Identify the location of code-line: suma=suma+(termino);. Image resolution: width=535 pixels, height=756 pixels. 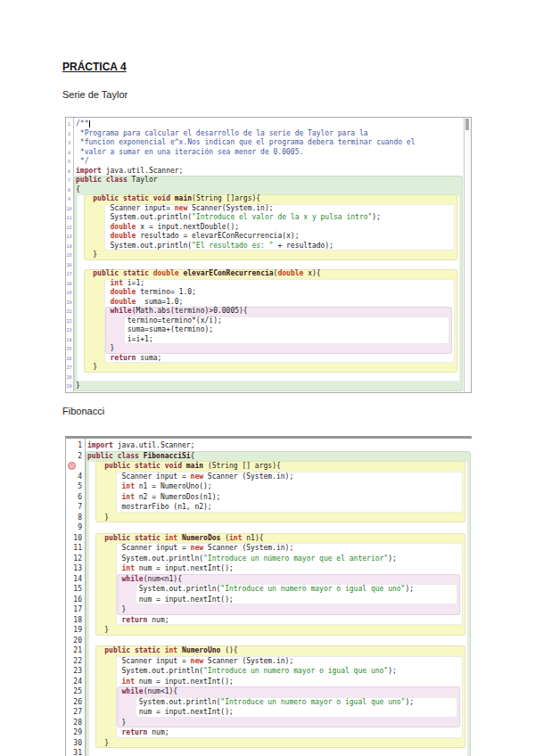
(269, 330).